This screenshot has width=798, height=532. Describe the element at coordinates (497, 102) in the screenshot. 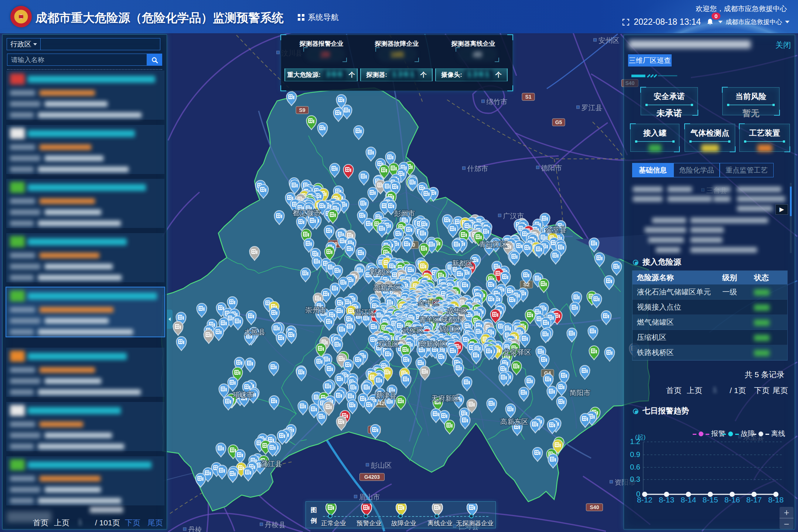

I see `svg-text: 绵竹市` at that location.